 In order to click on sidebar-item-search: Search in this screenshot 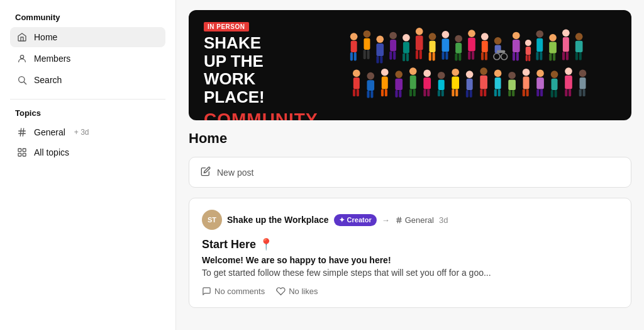, I will do `click(88, 80)`.